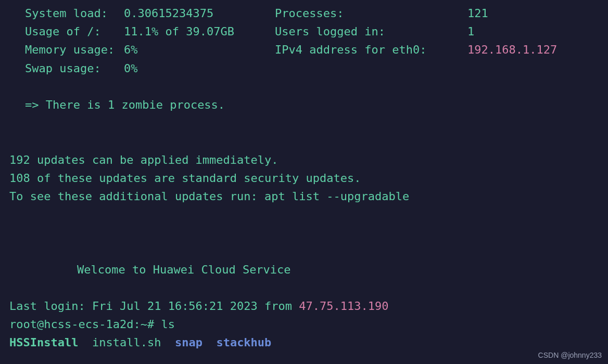 The width and height of the screenshot is (608, 364). What do you see at coordinates (74, 69) in the screenshot?
I see `swap-label: Swap usage:` at bounding box center [74, 69].